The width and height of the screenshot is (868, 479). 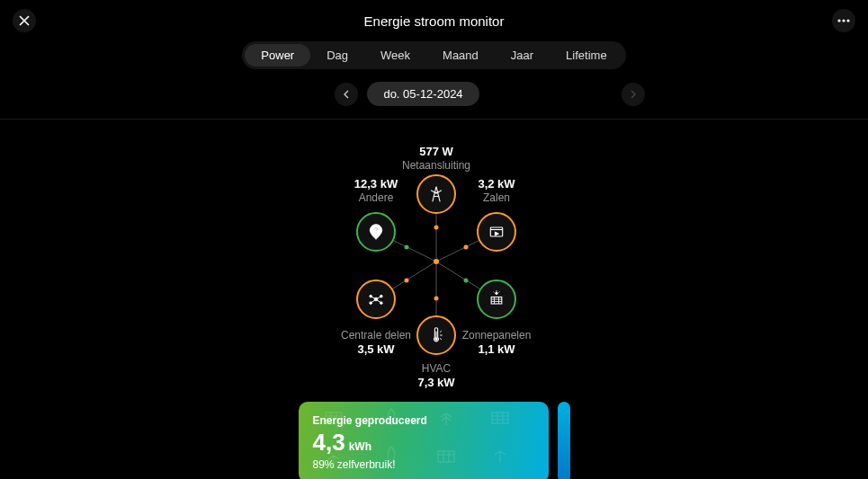 What do you see at coordinates (564, 440) in the screenshot?
I see `card-next-peek` at bounding box center [564, 440].